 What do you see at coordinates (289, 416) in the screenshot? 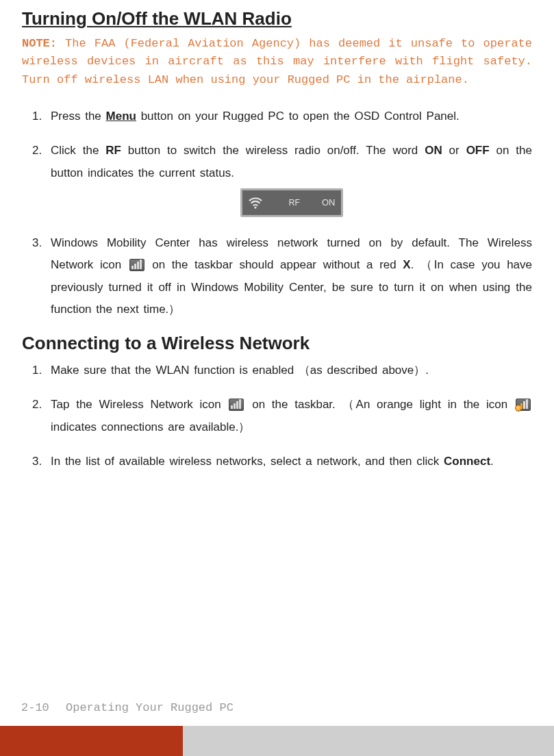
I see `step-2: Tap the Wireless Network icon on the tas…` at bounding box center [289, 416].